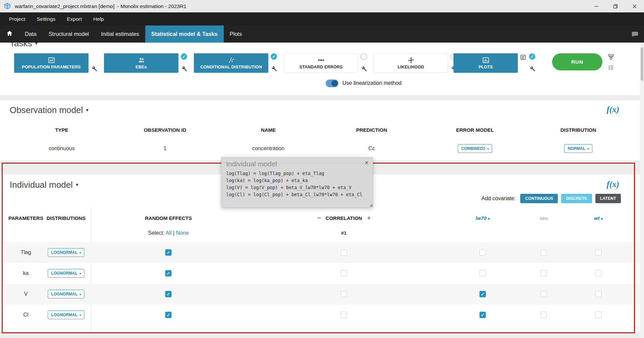 This screenshot has width=644, height=338. Describe the element at coordinates (297, 182) in the screenshot. I see `individual-model-formula-popup: Individual model × log(Tlag) = log(Tlag_…` at that location.